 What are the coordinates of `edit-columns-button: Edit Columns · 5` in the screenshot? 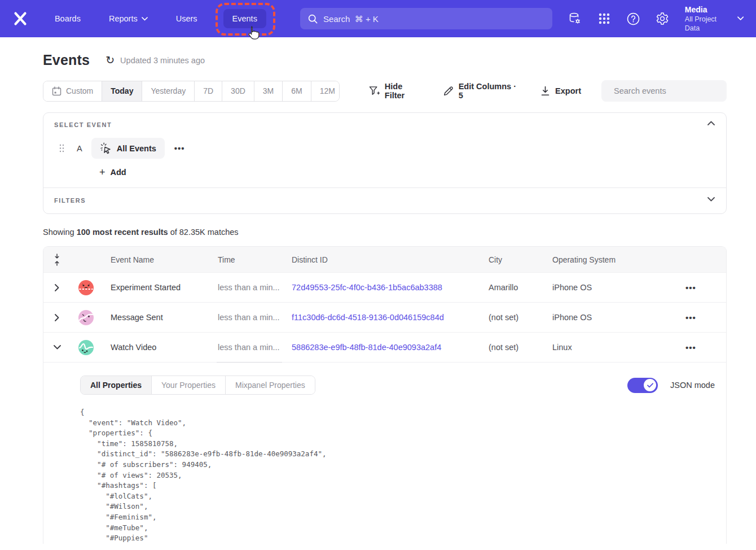 It's located at (482, 91).